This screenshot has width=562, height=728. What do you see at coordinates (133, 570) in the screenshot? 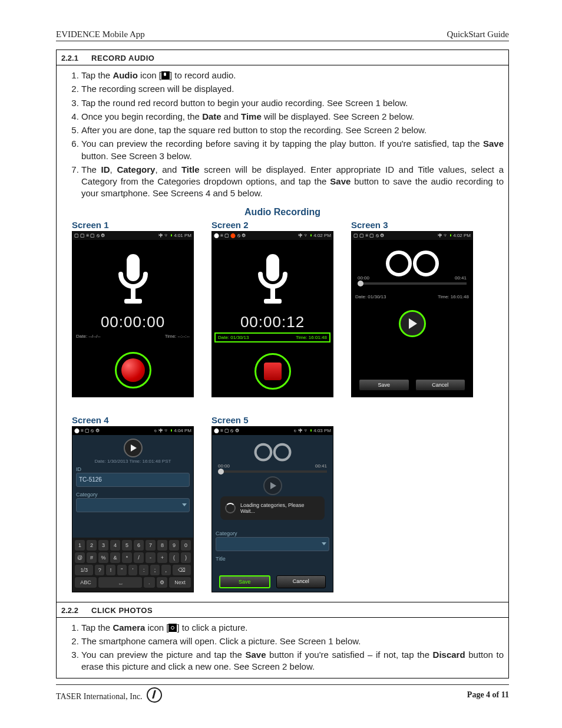
I see `keyboard-key: '` at bounding box center [133, 570].